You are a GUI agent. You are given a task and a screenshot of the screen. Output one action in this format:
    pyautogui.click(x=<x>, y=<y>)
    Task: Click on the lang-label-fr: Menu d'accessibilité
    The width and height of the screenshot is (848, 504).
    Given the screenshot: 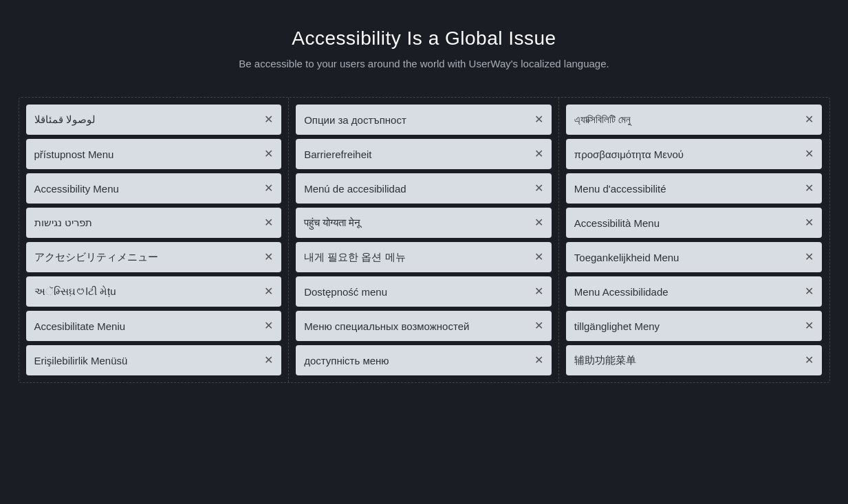 What is the action you would take?
    pyautogui.click(x=687, y=188)
    